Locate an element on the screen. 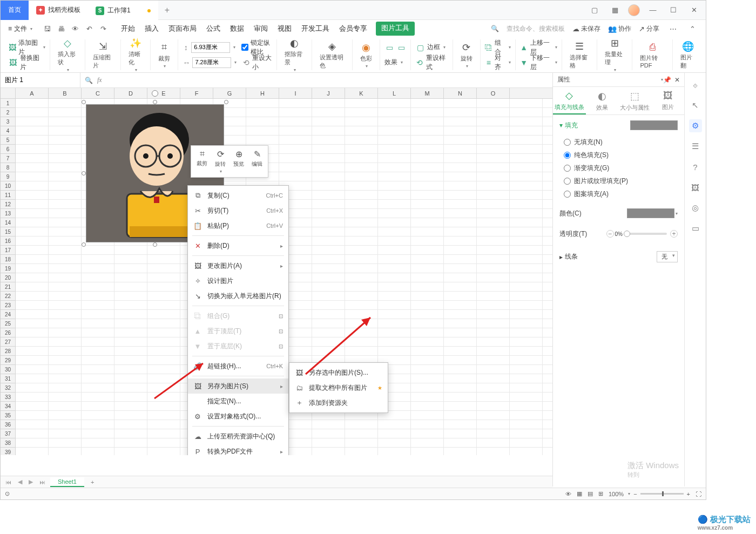 The height and width of the screenshot is (534, 756). row-header: 14 is located at coordinates (8, 222).